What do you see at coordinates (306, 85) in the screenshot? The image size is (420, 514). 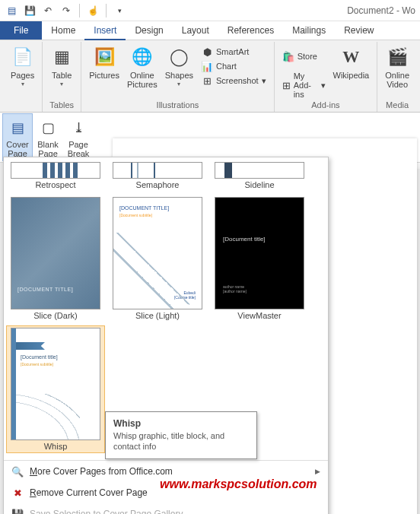 I see `label: My Add-ins` at bounding box center [306, 85].